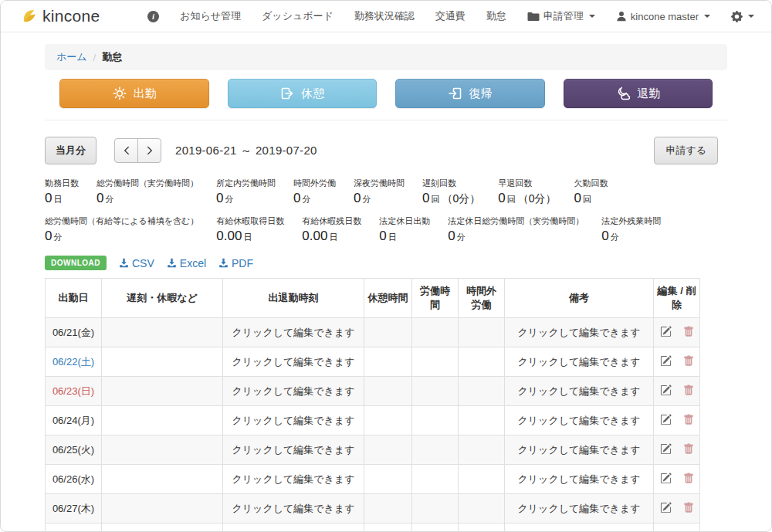  I want to click on info-button: i, so click(153, 17).